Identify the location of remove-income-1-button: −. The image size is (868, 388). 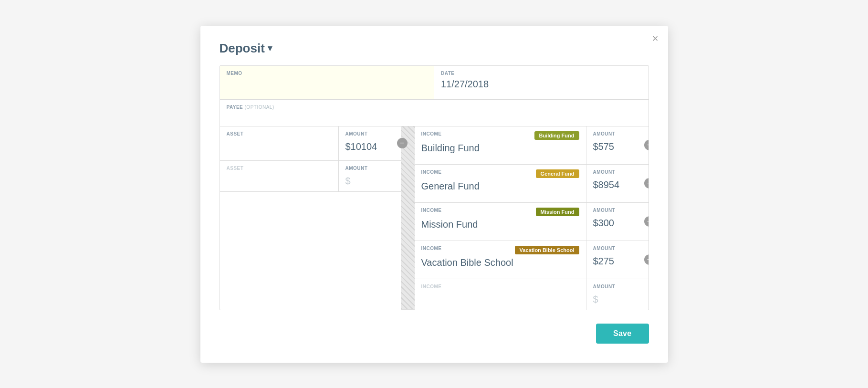
(647, 145).